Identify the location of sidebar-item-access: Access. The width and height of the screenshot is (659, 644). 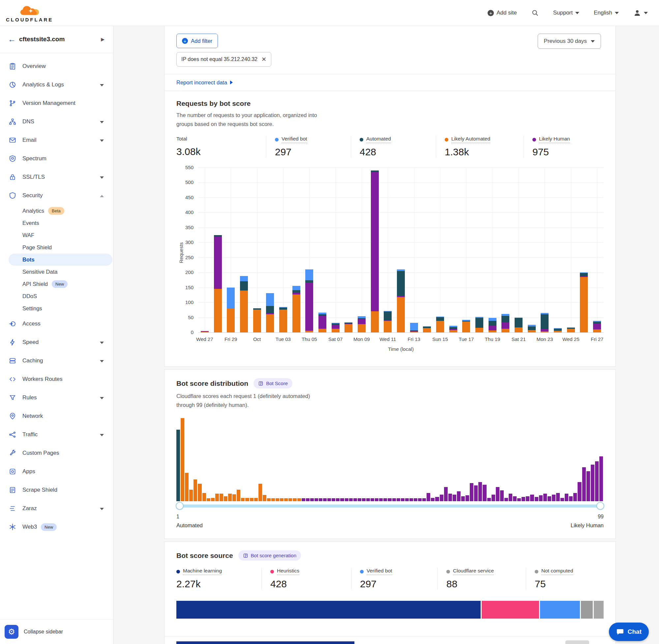
(56, 324).